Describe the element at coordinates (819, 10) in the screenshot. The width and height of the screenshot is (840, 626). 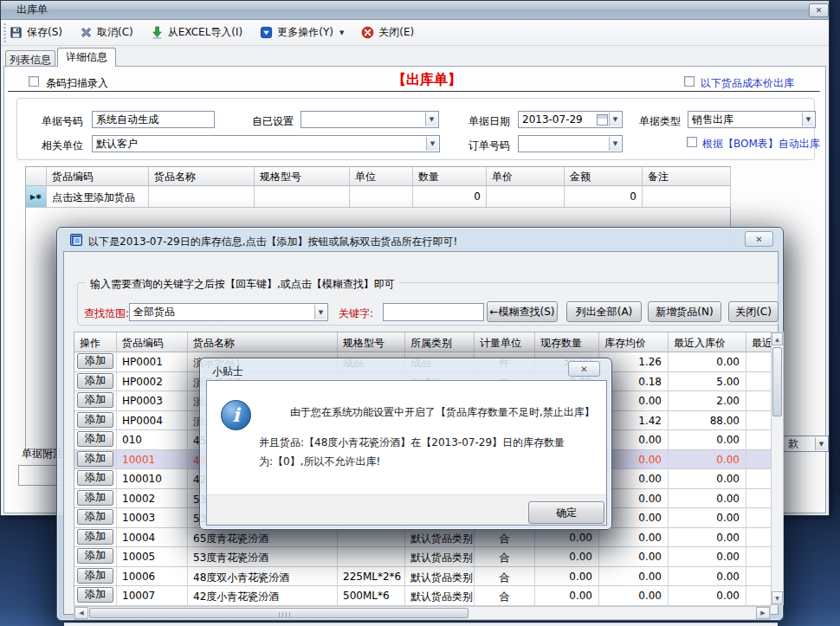
I see `window-close-button: ✕` at that location.